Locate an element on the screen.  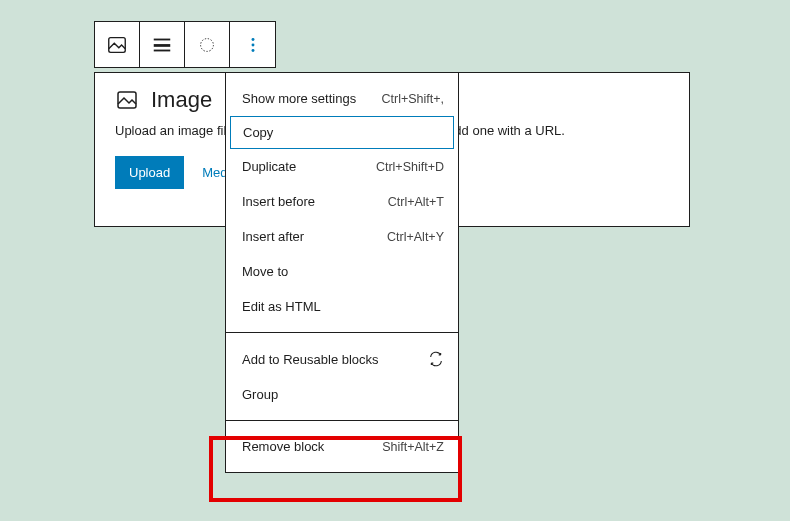
menu-insert-before: Insert before Ctrl+Alt+T is located at coordinates (342, 202).